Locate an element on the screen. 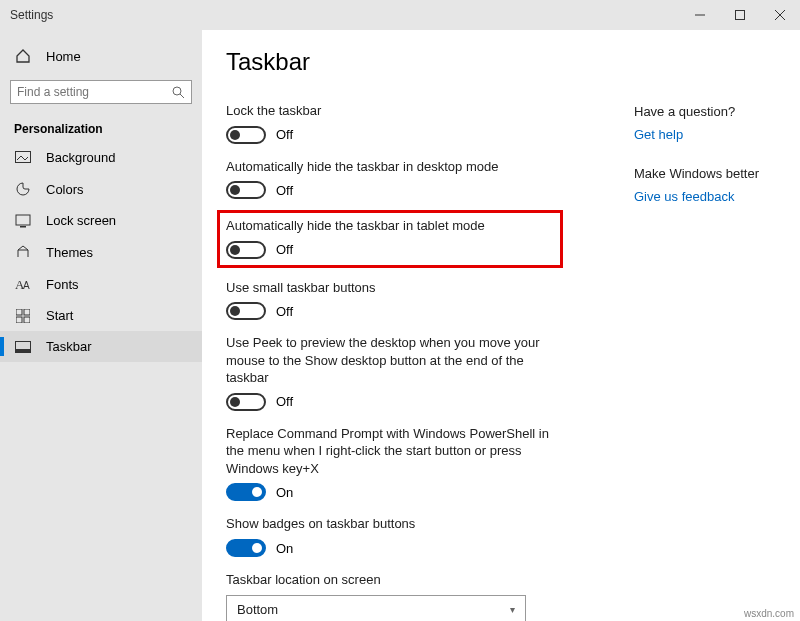 This screenshot has height=621, width=800. setting-label: Automatically hide the taskbar in deskto… is located at coordinates (396, 167).